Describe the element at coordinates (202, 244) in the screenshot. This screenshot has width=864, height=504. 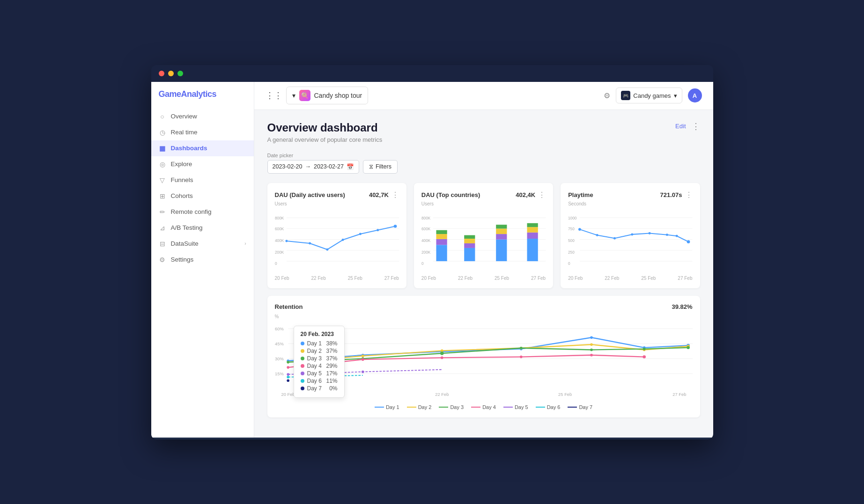
I see `sidebar-item-datasuite: ⊟ DataSuite ›` at that location.